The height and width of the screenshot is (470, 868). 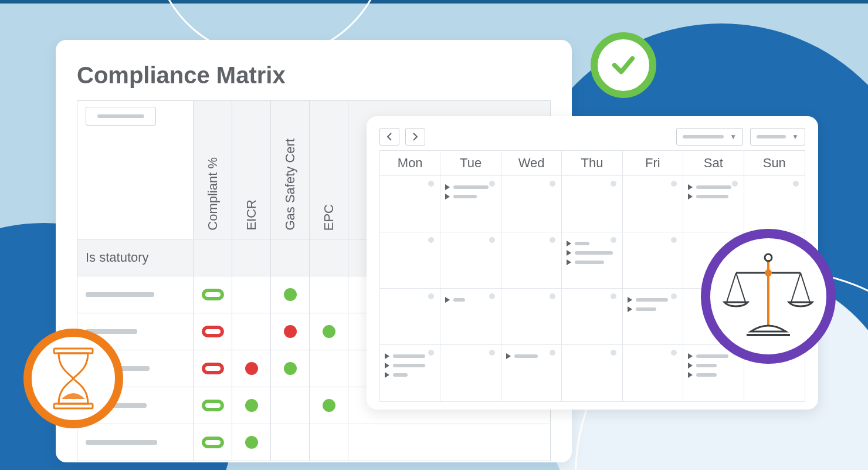 What do you see at coordinates (653, 163) in the screenshot?
I see `calendar-day-header: Fri` at bounding box center [653, 163].